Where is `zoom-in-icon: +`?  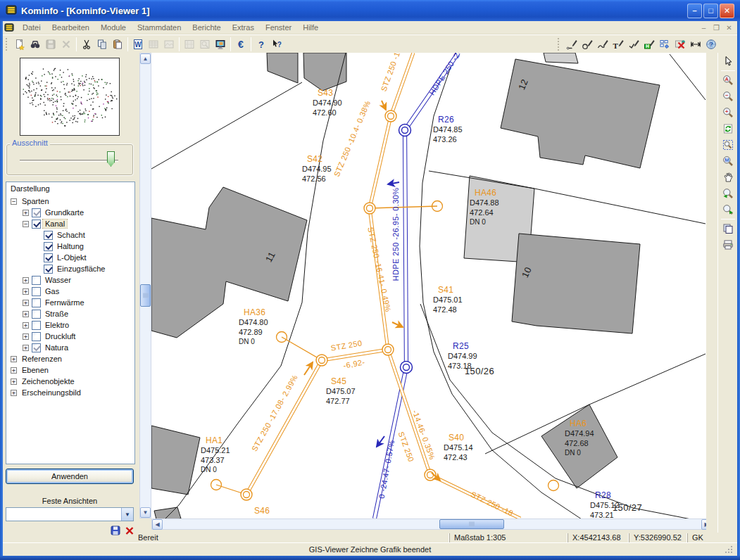 zoom-in-icon: + is located at coordinates (728, 113).